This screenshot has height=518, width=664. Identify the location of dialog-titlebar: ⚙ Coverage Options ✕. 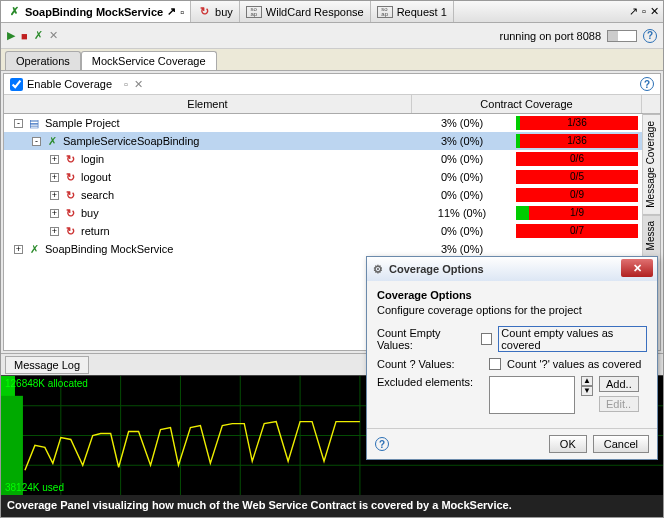
(512, 269).